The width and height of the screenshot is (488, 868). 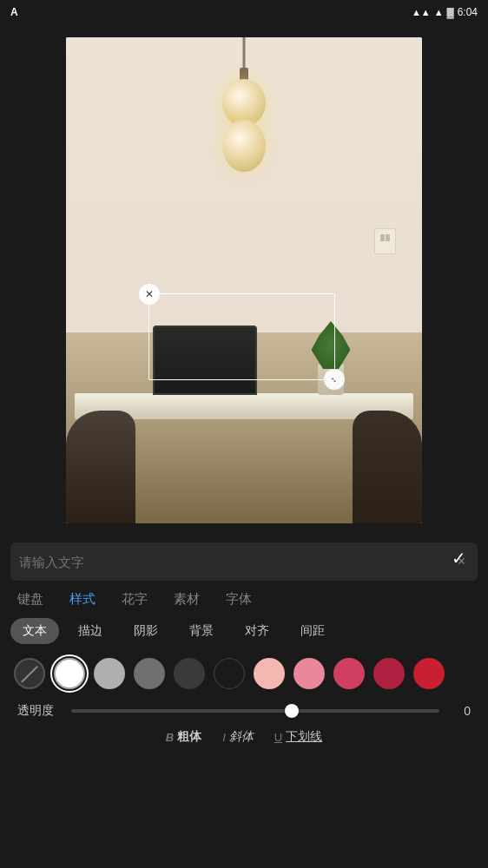 I want to click on text-input, so click(x=236, y=562).